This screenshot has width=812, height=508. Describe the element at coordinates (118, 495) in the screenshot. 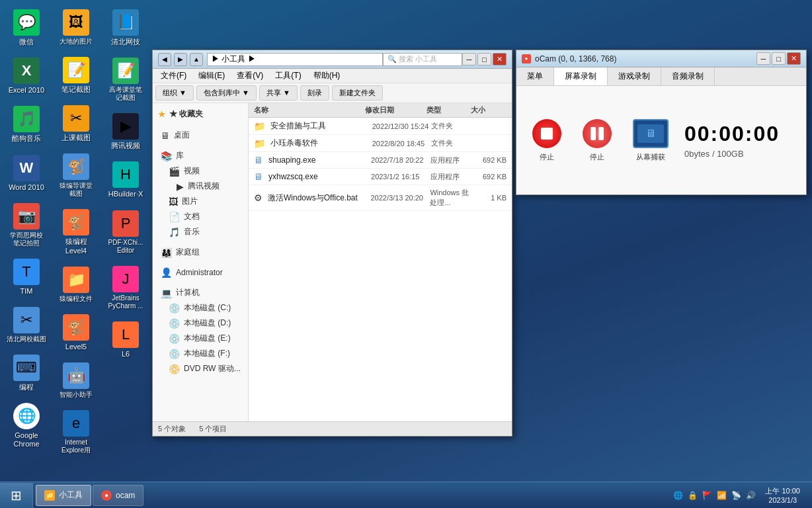

I see `taskbar-item-ocam: ● ocam` at that location.